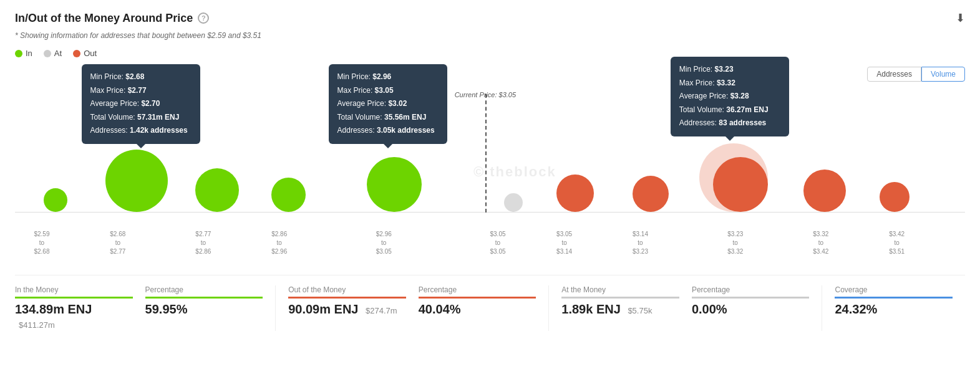 Image resolution: width=980 pixels, height=392 pixels. I want to click on baseline, so click(490, 212).